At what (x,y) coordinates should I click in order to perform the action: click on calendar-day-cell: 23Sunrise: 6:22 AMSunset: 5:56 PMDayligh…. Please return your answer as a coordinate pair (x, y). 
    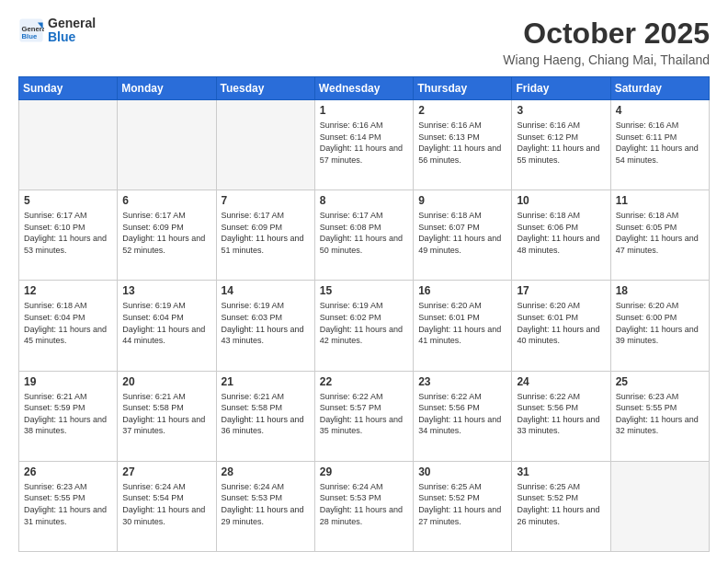
    Looking at the image, I should click on (463, 416).